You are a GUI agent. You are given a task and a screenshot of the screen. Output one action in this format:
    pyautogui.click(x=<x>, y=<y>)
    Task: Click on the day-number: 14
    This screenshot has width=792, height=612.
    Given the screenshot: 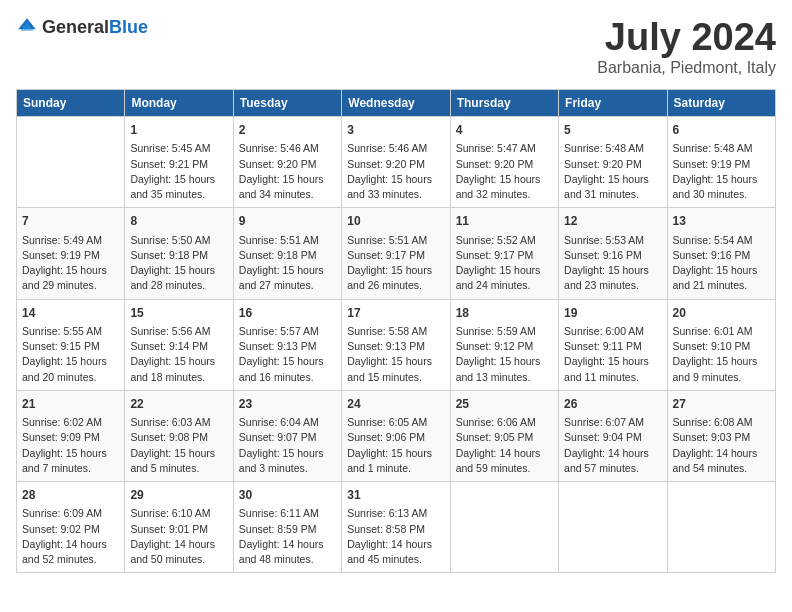 What is the action you would take?
    pyautogui.click(x=70, y=314)
    